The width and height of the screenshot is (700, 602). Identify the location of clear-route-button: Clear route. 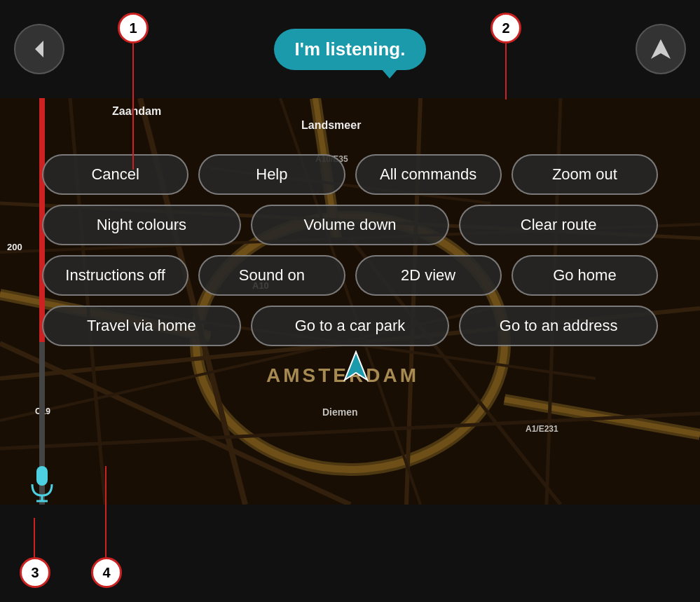
(558, 225).